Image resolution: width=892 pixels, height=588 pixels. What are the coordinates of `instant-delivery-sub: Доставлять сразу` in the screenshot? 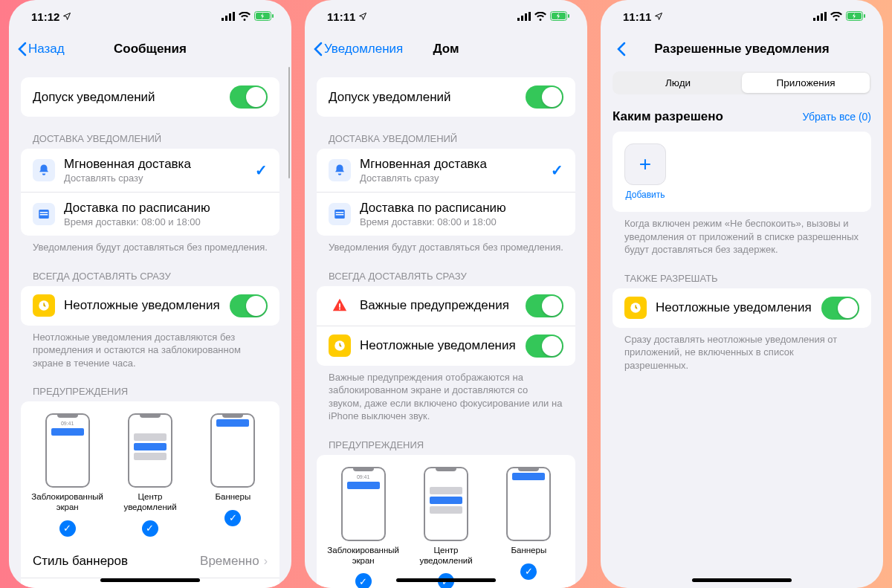 It's located at (159, 178).